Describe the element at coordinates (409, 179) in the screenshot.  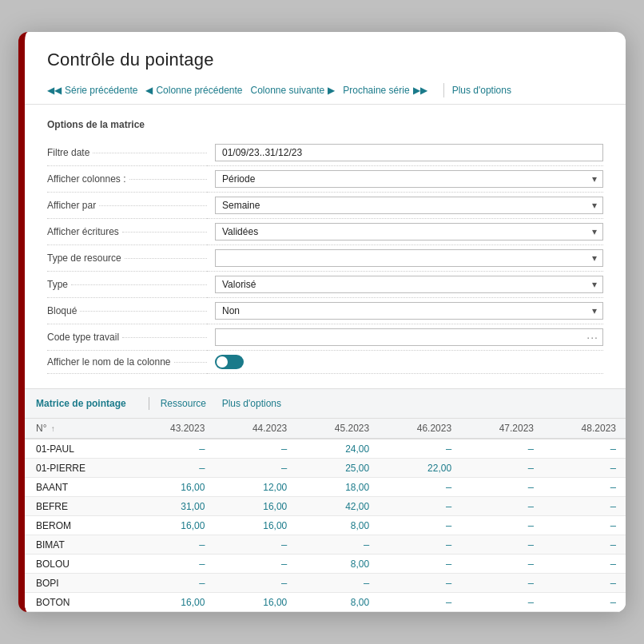
I see `afficher-colonnes-select: Période Semaine Mois` at that location.